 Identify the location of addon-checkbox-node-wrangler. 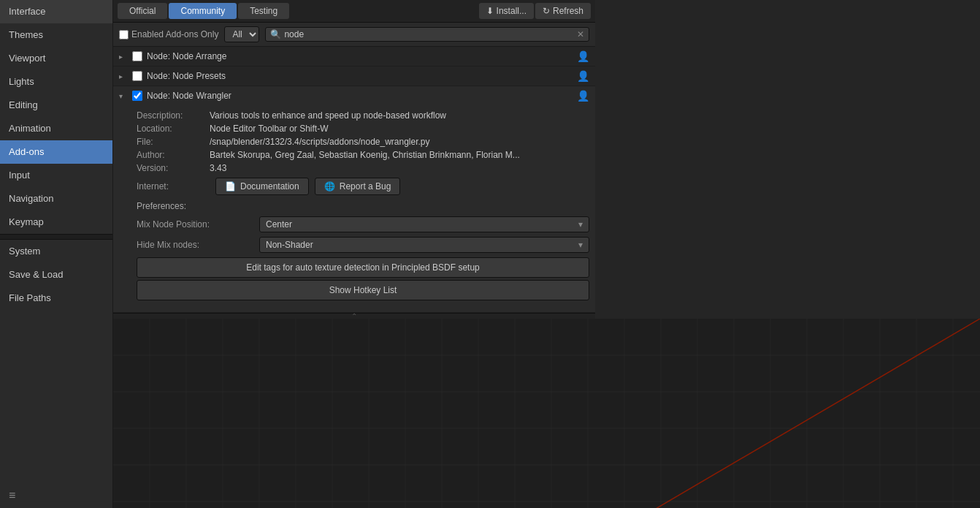
(137, 96).